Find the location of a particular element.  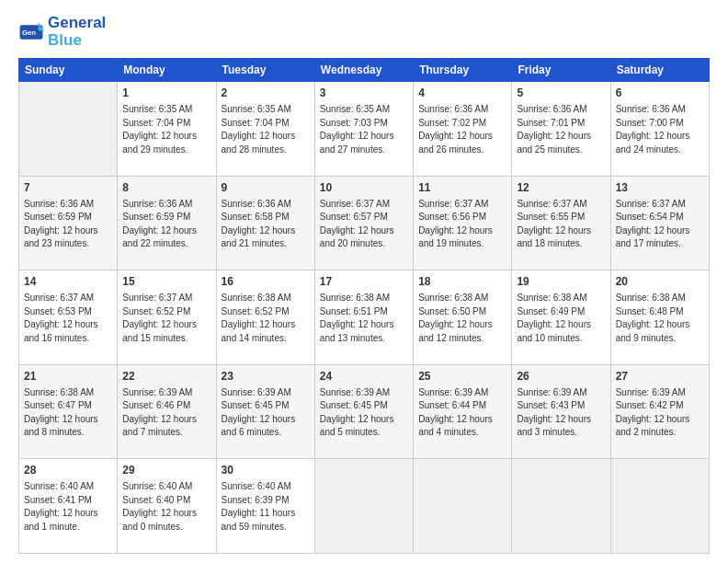

calendar-cell: 6Sunrise: 6:36 AM Sunset: 7:00 PM Daylig… is located at coordinates (660, 129).